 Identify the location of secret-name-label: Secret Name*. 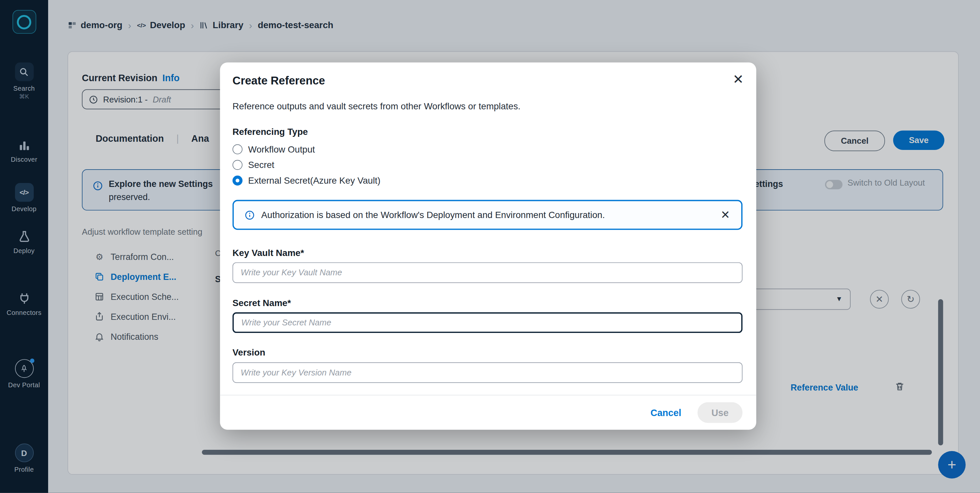
(262, 303).